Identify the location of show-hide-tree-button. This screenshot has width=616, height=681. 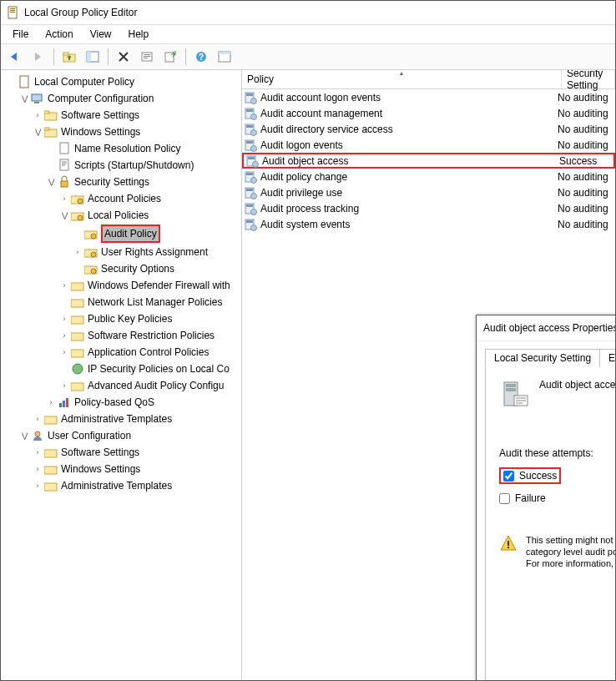
(93, 57).